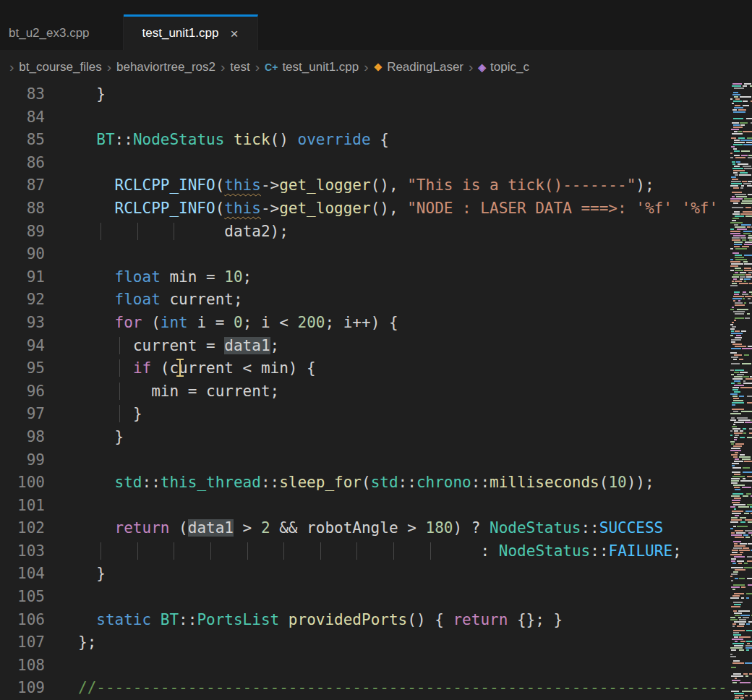 This screenshot has width=752, height=700. Describe the element at coordinates (22, 574) in the screenshot. I see `line-number: 104` at that location.